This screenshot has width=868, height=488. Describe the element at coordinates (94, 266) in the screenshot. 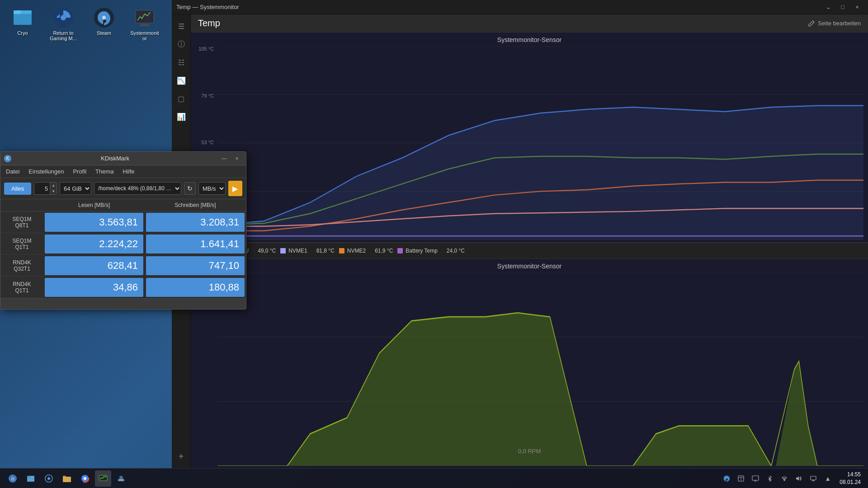

I see `row2-read-cell: 628,41` at that location.